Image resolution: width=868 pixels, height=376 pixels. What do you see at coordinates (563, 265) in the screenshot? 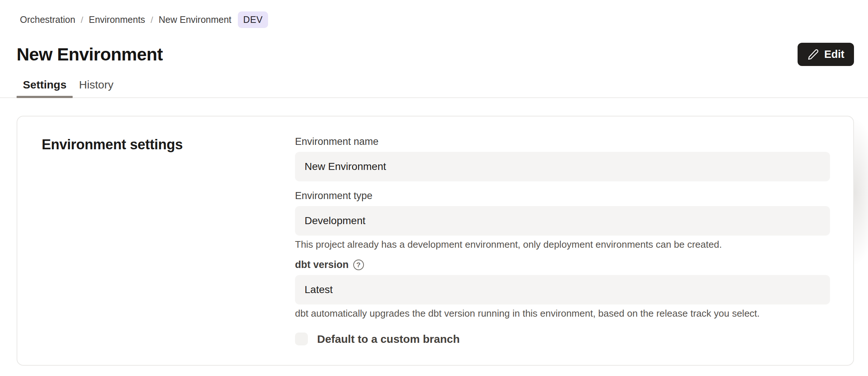
I see `dbt-version-label: dbt version ?` at bounding box center [563, 265].